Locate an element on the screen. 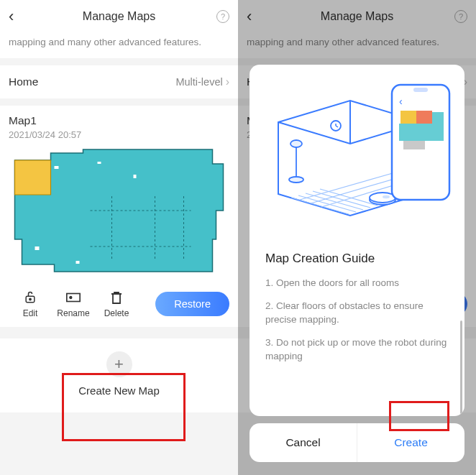  page-title: Manage Maps is located at coordinates (119, 17).